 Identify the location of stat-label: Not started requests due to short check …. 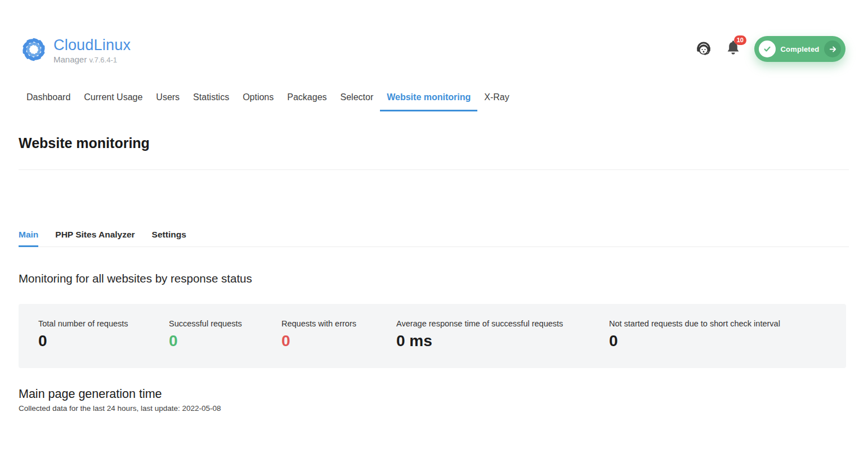
(695, 324).